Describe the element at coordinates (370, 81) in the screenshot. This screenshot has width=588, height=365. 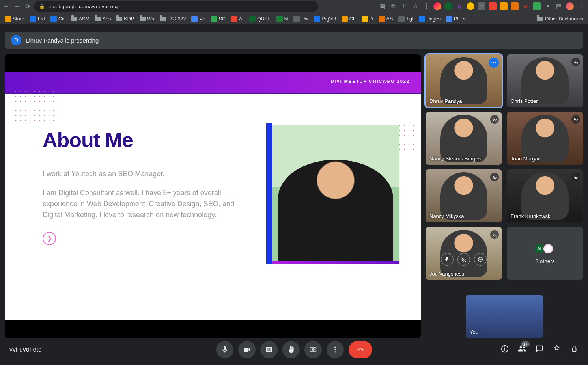
I see `slide-badge: DIVI MEETUP CHICAGO 2022` at that location.